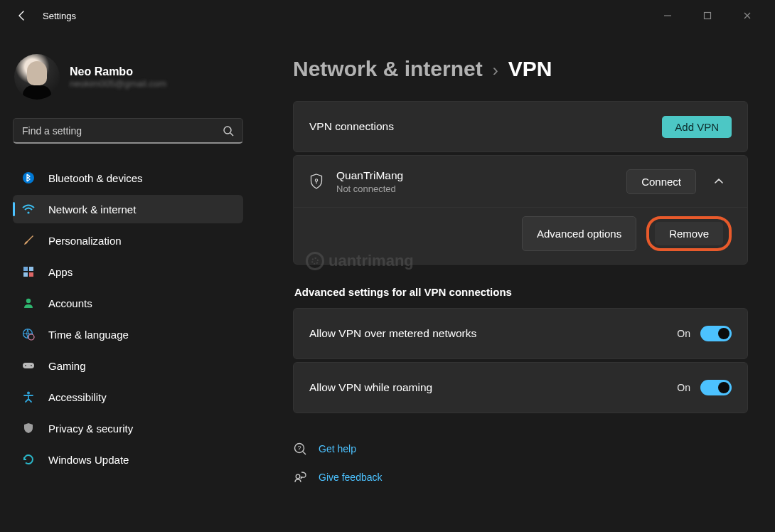 The image size is (775, 532). I want to click on sidebar-item-accessibility: Accessibility, so click(128, 397).